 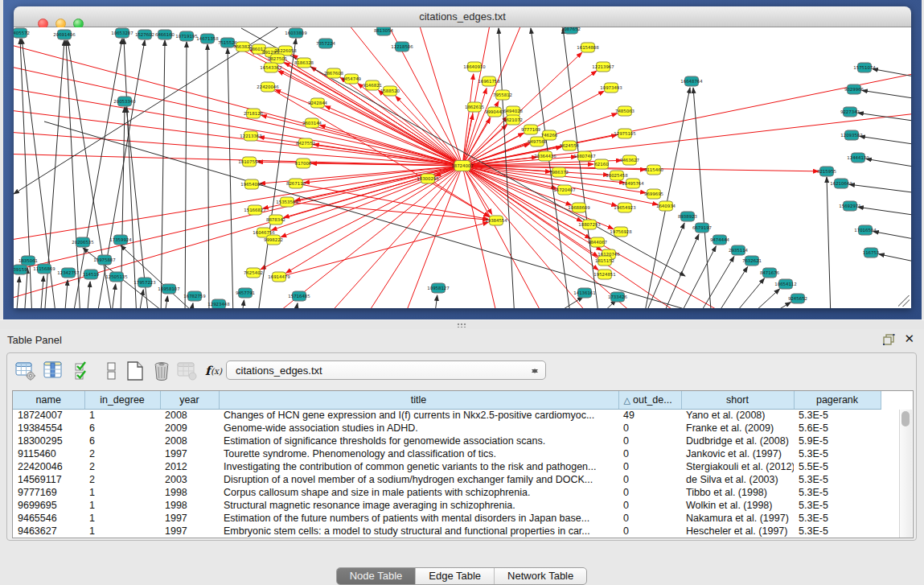 I want to click on table-row: 2242004622012Investigating the contribut…, so click(x=447, y=467).